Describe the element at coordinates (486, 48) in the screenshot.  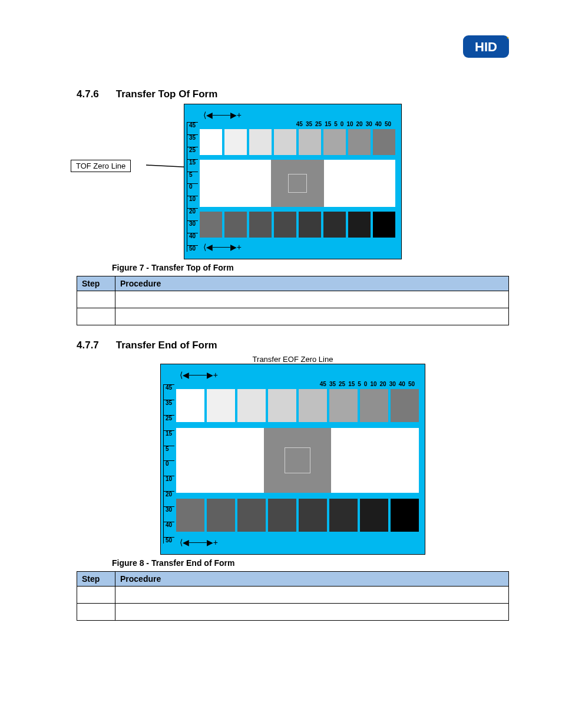
I see `hid-logo: HID` at that location.